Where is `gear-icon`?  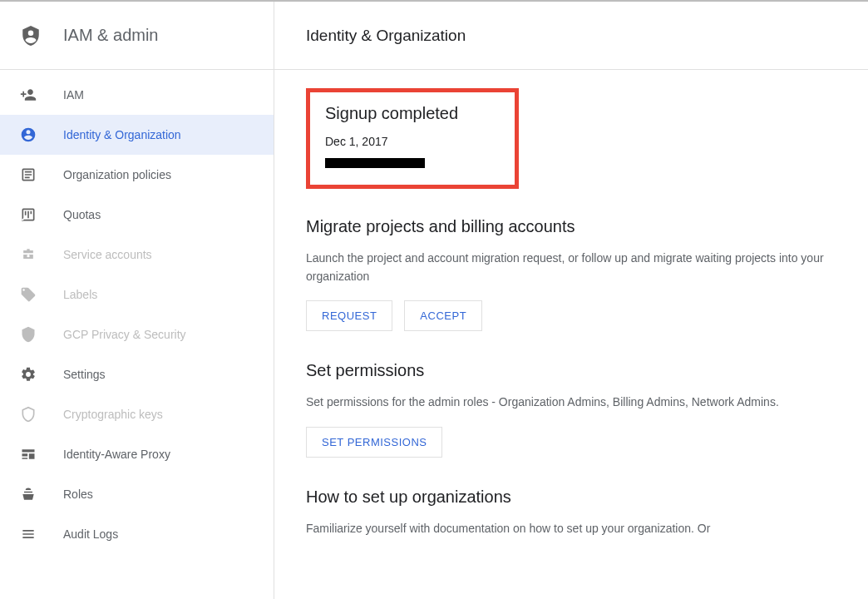
gear-icon is located at coordinates (28, 374).